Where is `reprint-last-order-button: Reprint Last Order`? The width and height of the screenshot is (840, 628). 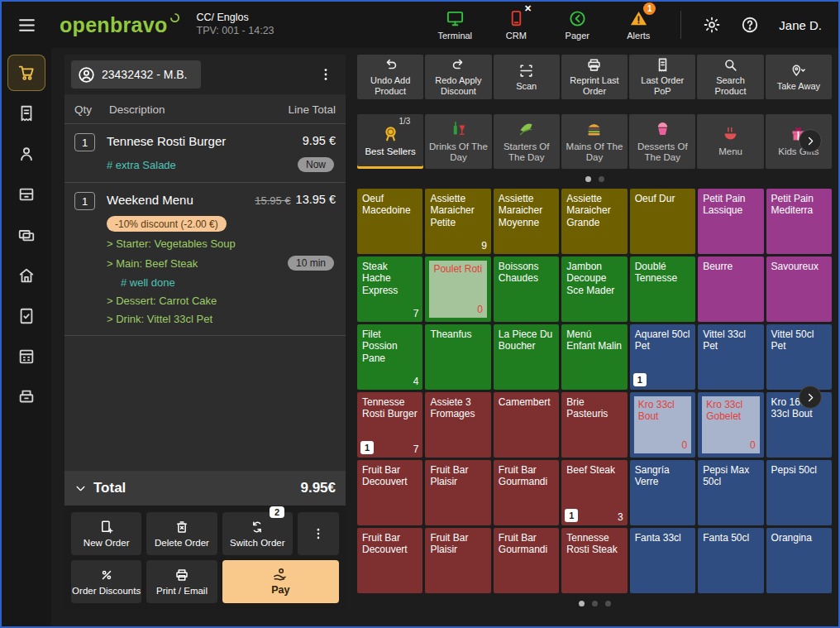
reprint-last-order-button: Reprint Last Order is located at coordinates (594, 77).